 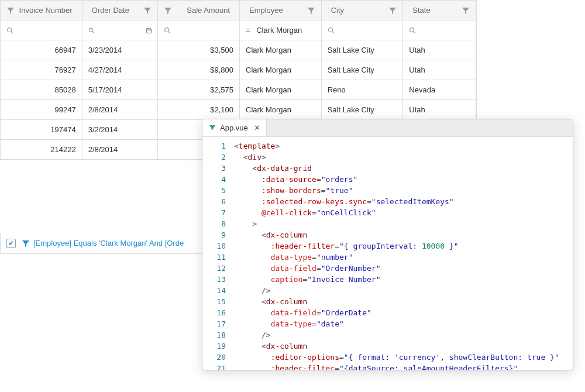 What do you see at coordinates (397, 366) in the screenshot?
I see `code-line: :header-filter="{dataSource: saleAmountH…` at bounding box center [397, 366].